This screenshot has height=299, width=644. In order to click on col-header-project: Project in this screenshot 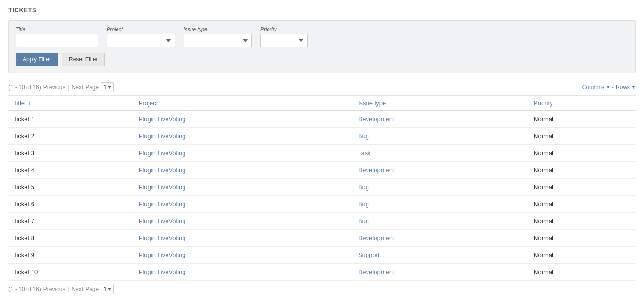, I will do `click(243, 103)`.